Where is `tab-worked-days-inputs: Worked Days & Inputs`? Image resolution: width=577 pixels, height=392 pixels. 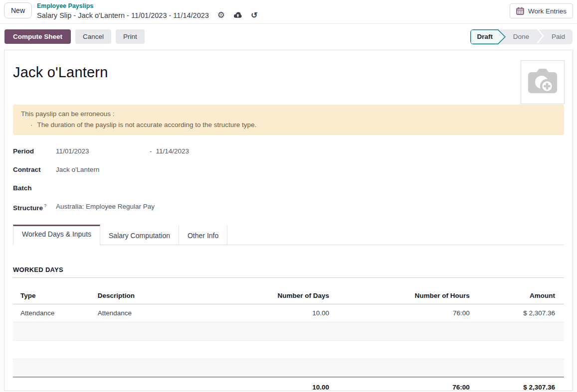 tab-worked-days-inputs: Worked Days & Inputs is located at coordinates (57, 235).